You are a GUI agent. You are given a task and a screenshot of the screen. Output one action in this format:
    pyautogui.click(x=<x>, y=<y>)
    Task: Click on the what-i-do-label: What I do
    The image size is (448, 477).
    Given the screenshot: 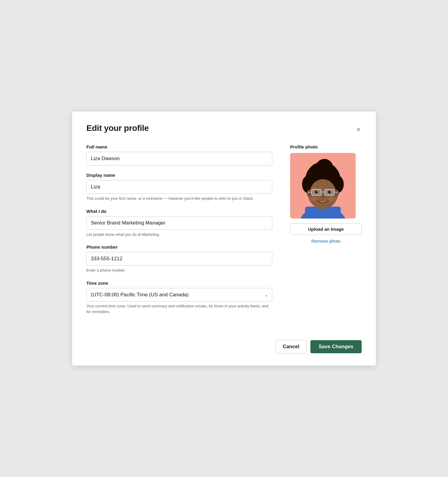 What is the action you would take?
    pyautogui.click(x=179, y=211)
    